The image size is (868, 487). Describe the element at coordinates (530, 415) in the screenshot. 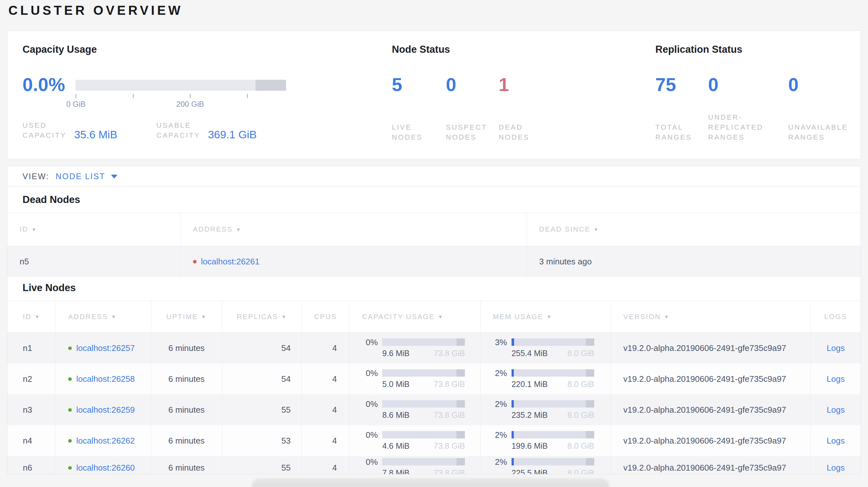

I see `mem-used-value: 235.2 MiB` at that location.